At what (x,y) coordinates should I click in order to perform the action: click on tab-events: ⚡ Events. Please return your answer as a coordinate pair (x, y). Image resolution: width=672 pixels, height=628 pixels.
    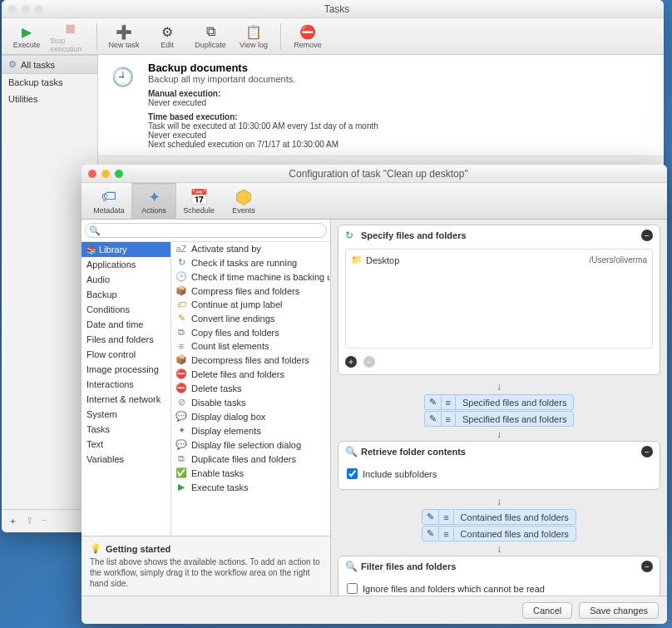
    Looking at the image, I should click on (244, 201).